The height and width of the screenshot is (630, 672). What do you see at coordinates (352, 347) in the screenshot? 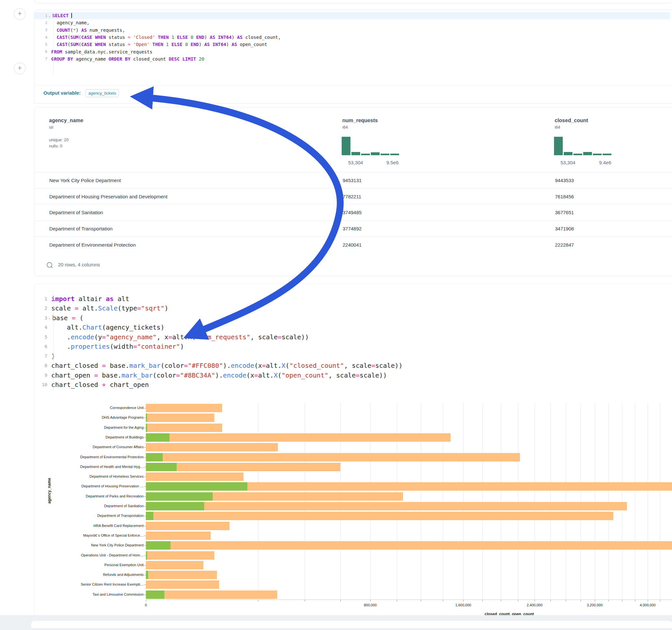
I see `code-line: 6 .properties(width="container")` at bounding box center [352, 347].